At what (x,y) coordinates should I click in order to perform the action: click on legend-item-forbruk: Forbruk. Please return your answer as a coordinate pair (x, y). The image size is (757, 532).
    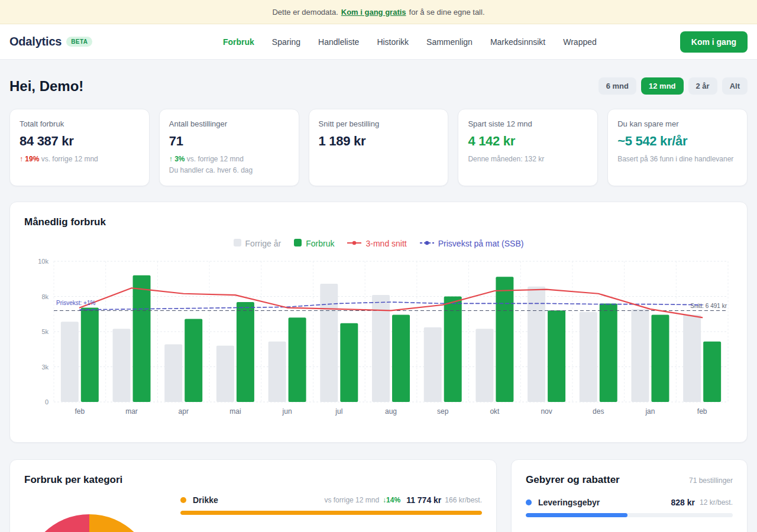
    Looking at the image, I should click on (314, 244).